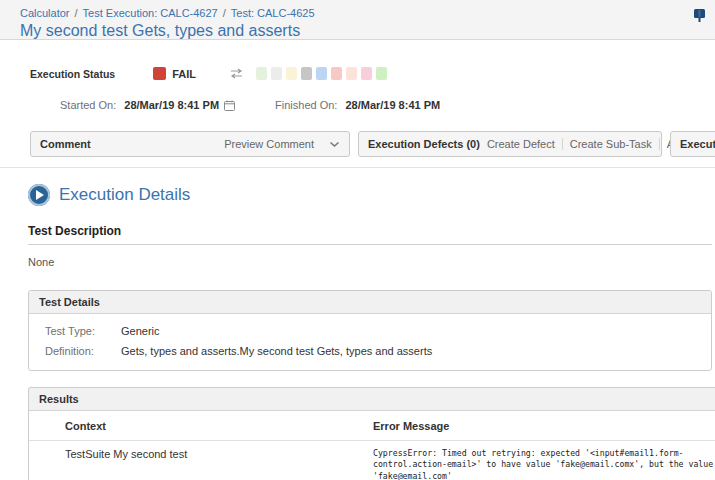 The width and height of the screenshot is (715, 480). Describe the element at coordinates (521, 144) in the screenshot. I see `create-defect-button: Create Defect` at that location.